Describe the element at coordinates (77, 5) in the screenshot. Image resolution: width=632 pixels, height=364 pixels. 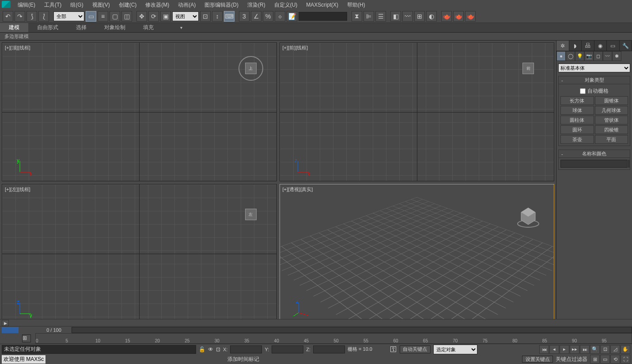
I see `menu-group: 组(G)` at that location.